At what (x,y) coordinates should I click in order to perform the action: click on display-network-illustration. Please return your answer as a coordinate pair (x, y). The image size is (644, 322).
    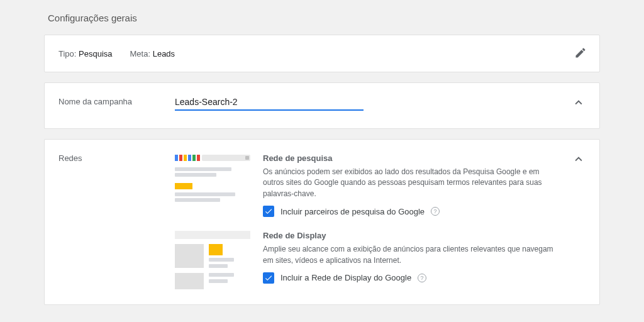
    Looking at the image, I should click on (213, 260).